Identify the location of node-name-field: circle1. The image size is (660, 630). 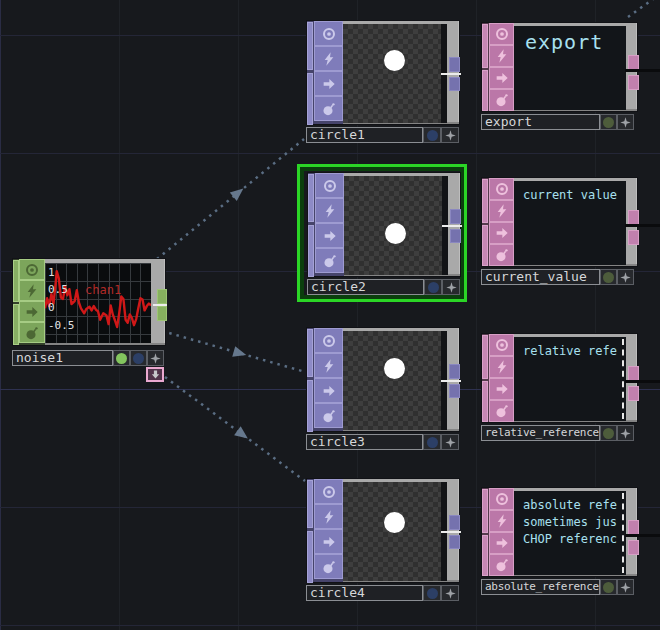
(364, 135).